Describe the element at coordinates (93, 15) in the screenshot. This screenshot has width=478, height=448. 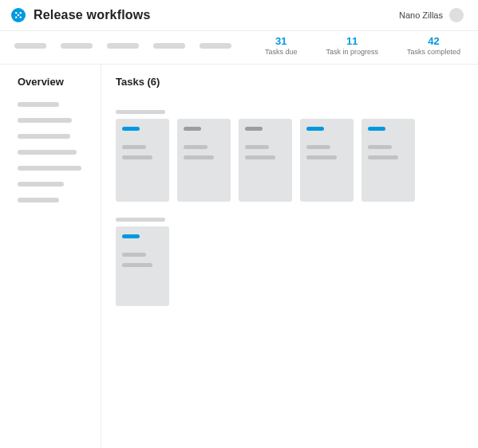
I see `page-title: Release workflows` at that location.